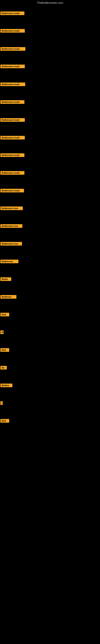 The image size is (100, 644). Describe the element at coordinates (13, 67) in the screenshot. I see `bottleneck-row-4: Bottleneck result` at that location.